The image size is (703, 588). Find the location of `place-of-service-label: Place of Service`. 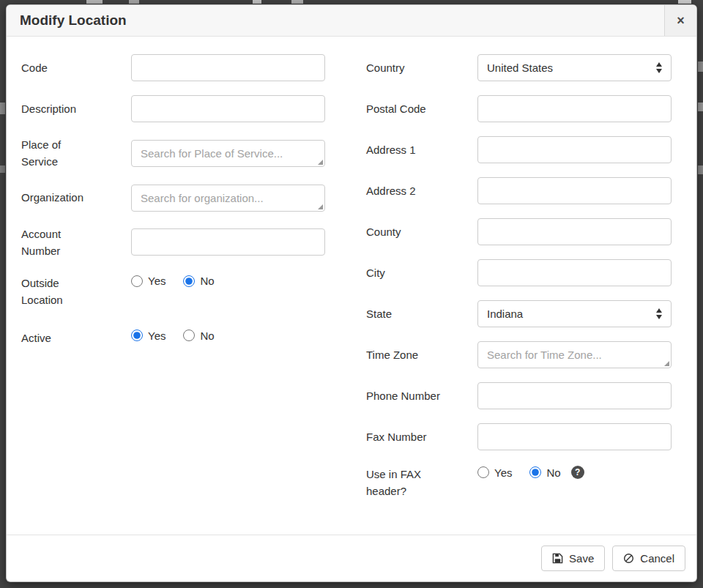

place-of-service-label: Place of Service is located at coordinates (60, 154).